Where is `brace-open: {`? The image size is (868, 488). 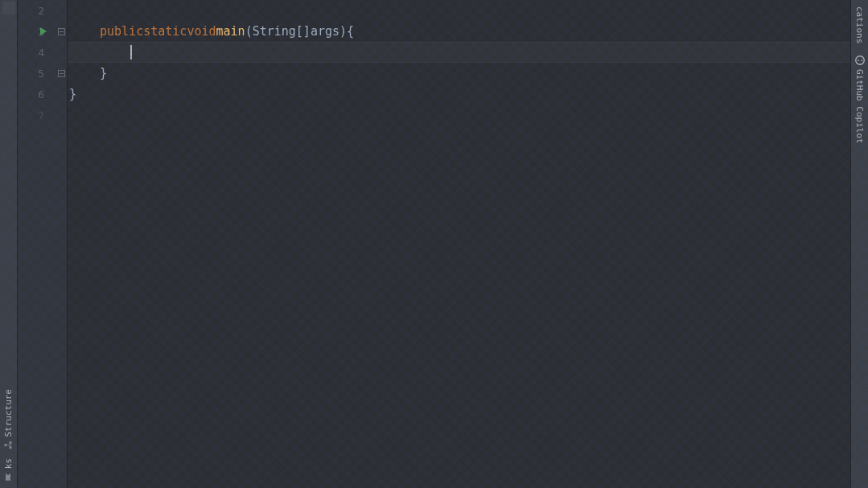 brace-open: { is located at coordinates (351, 31).